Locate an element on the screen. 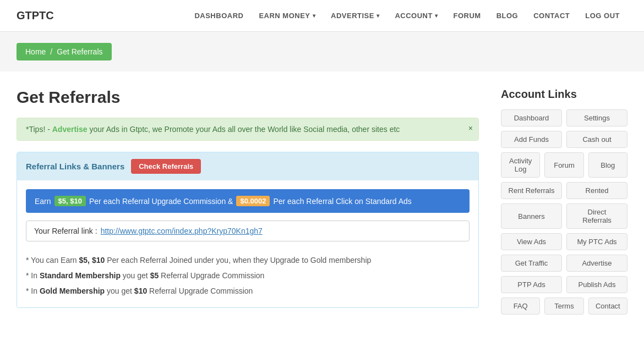 The width and height of the screenshot is (644, 358). account-links-grid-row2: Add Funds Cash out is located at coordinates (564, 140).